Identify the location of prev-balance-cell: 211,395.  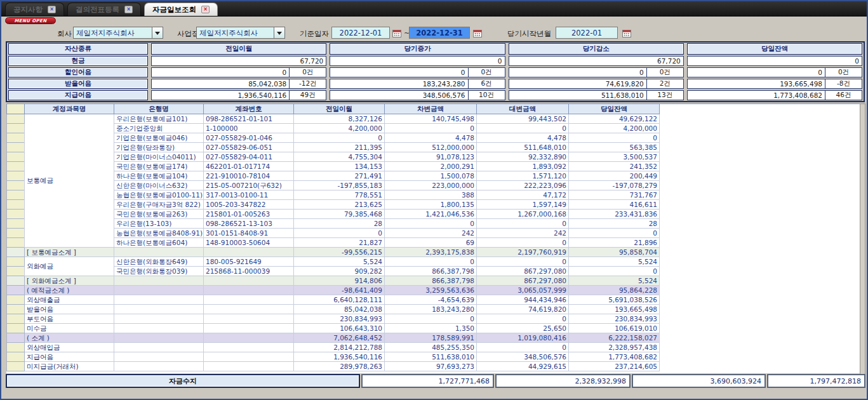
(339, 147).